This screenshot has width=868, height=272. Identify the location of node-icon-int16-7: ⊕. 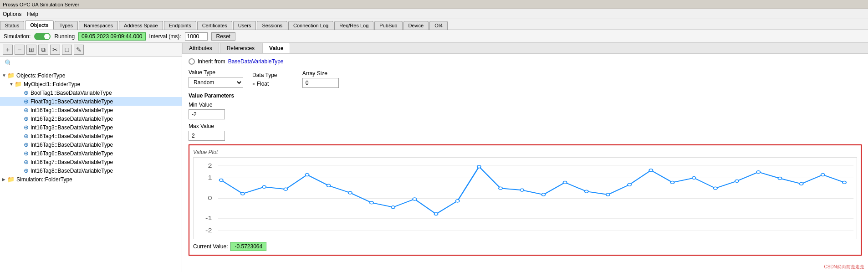
(26, 162).